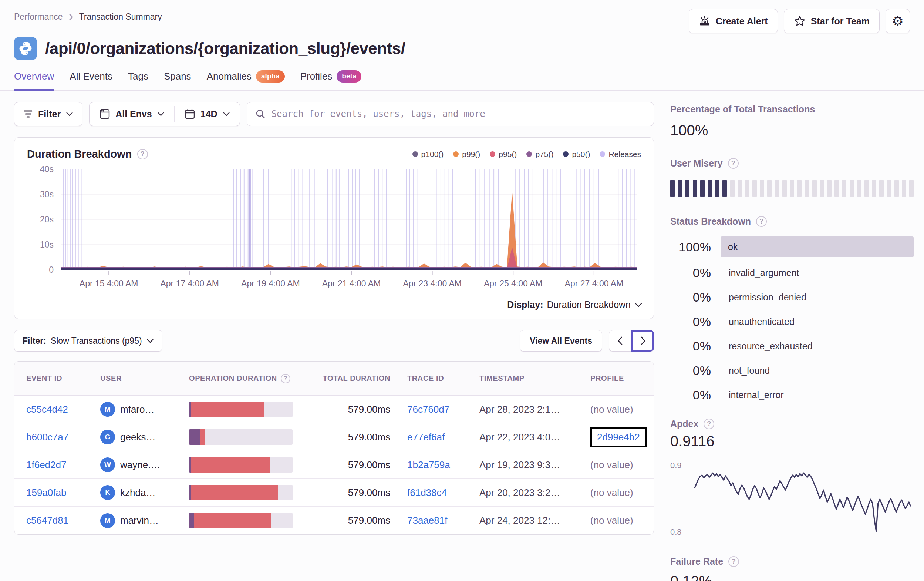 Image resolution: width=924 pixels, height=581 pixels. What do you see at coordinates (63, 437) in the screenshot?
I see `event-id-link: b600c7a7` at bounding box center [63, 437].